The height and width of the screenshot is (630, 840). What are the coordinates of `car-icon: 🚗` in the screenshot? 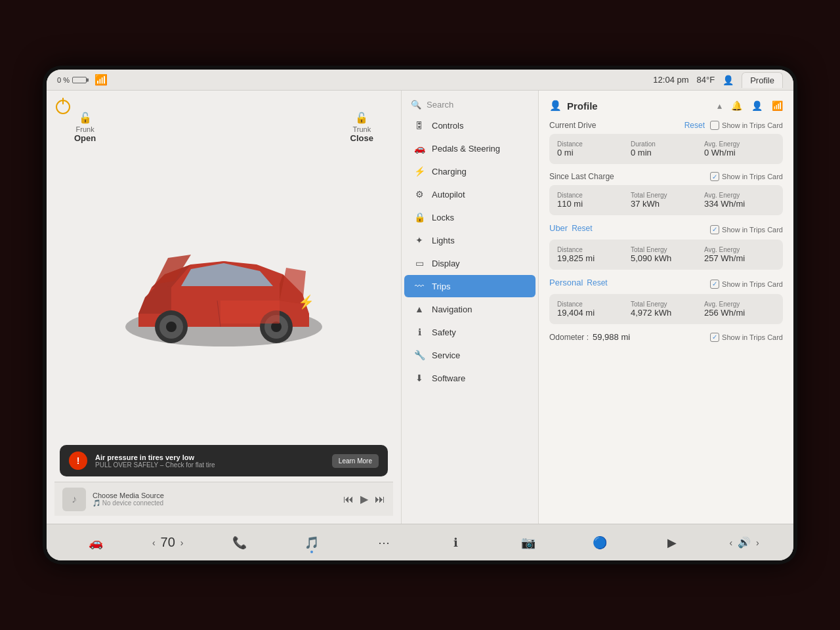 It's located at (96, 543).